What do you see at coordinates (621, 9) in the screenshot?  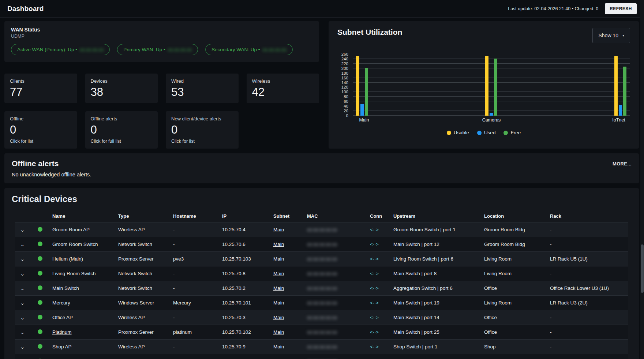 I see `refresh-button: REFRESH` at bounding box center [621, 9].